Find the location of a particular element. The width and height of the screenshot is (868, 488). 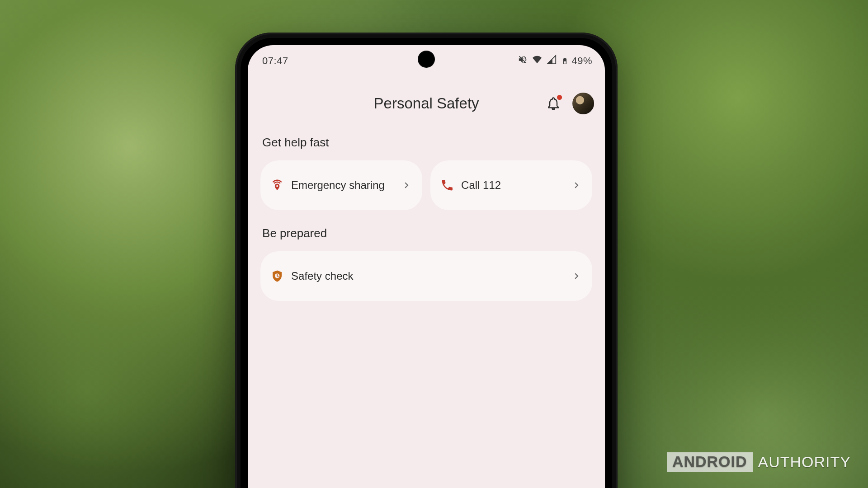

shield-clock-icon is located at coordinates (277, 276).